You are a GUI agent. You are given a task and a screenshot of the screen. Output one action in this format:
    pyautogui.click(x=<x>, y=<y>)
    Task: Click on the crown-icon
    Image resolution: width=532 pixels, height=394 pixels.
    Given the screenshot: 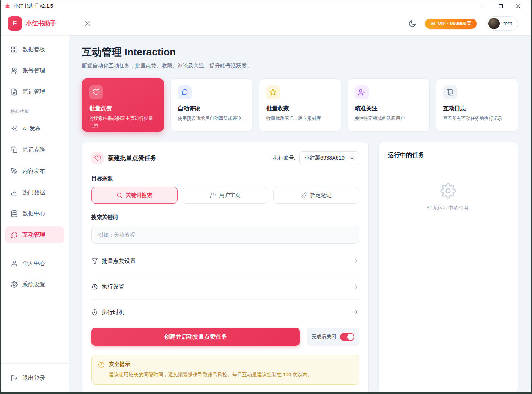 What is the action you would take?
    pyautogui.click(x=433, y=24)
    